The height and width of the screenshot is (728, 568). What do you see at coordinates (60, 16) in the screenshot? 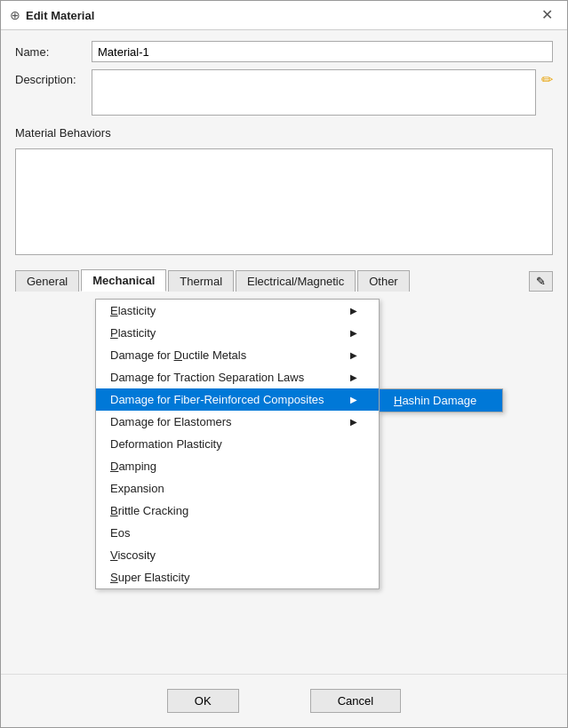
I see `dialog-title: Edit Material` at bounding box center [60, 16].